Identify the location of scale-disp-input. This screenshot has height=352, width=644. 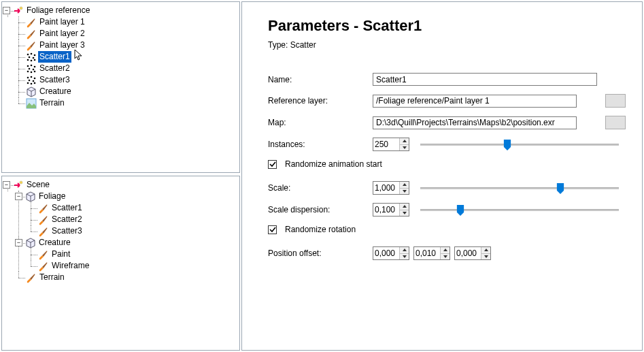
(386, 210).